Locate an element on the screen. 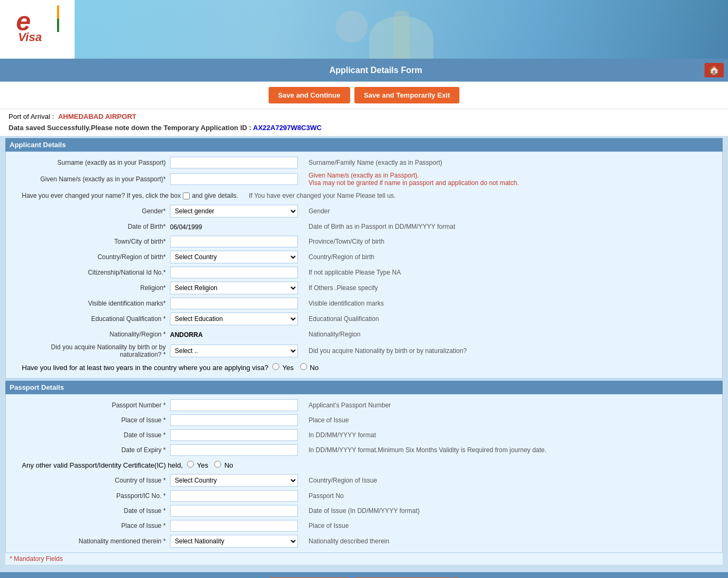 Image resolution: width=728 pixels, height=578 pixels. mandatory-note: * Mandatory Fields is located at coordinates (364, 559).